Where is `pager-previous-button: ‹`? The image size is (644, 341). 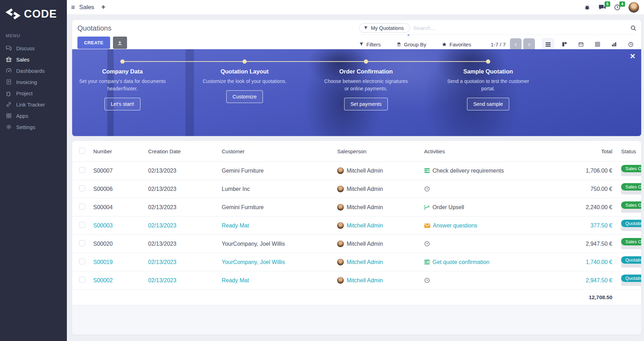 pager-previous-button: ‹ is located at coordinates (516, 44).